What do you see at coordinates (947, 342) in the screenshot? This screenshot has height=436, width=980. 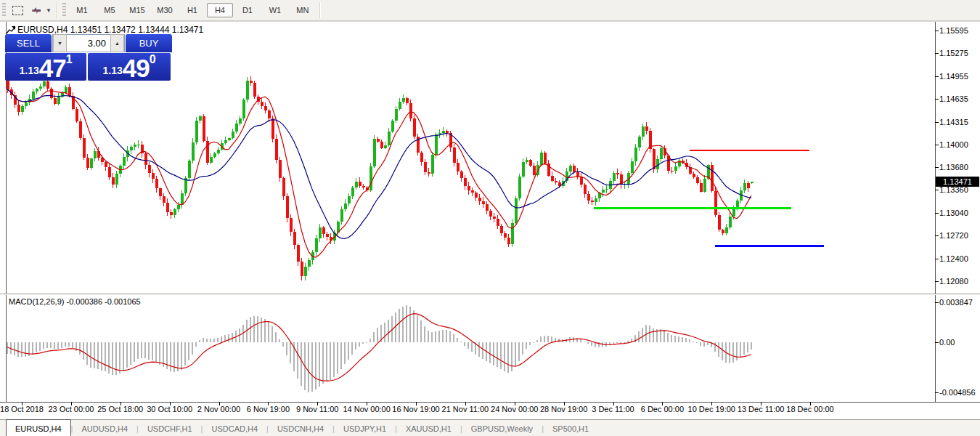 I see `macd-axis-label: 0.00` at bounding box center [947, 342].